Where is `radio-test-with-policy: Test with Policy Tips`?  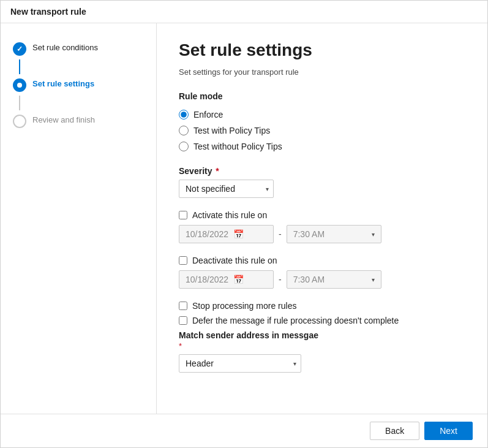
radio-test-with-policy: Test with Policy Tips is located at coordinates (322, 131).